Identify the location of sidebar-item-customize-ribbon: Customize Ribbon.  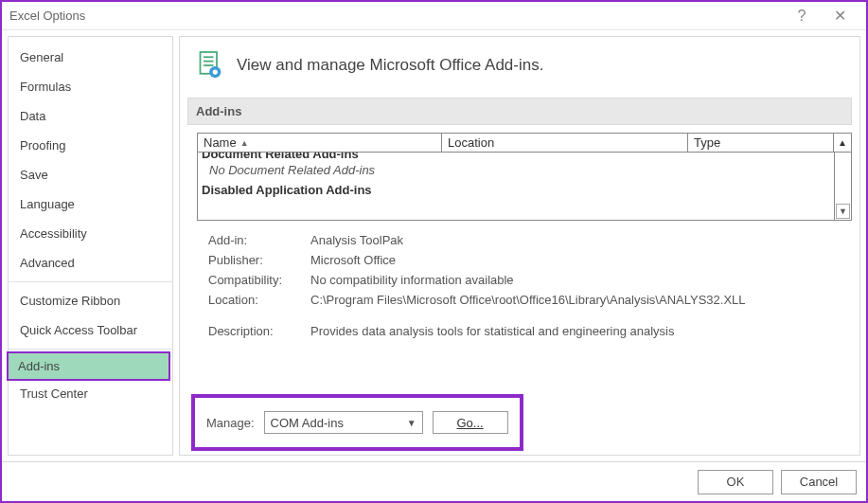
(91, 301).